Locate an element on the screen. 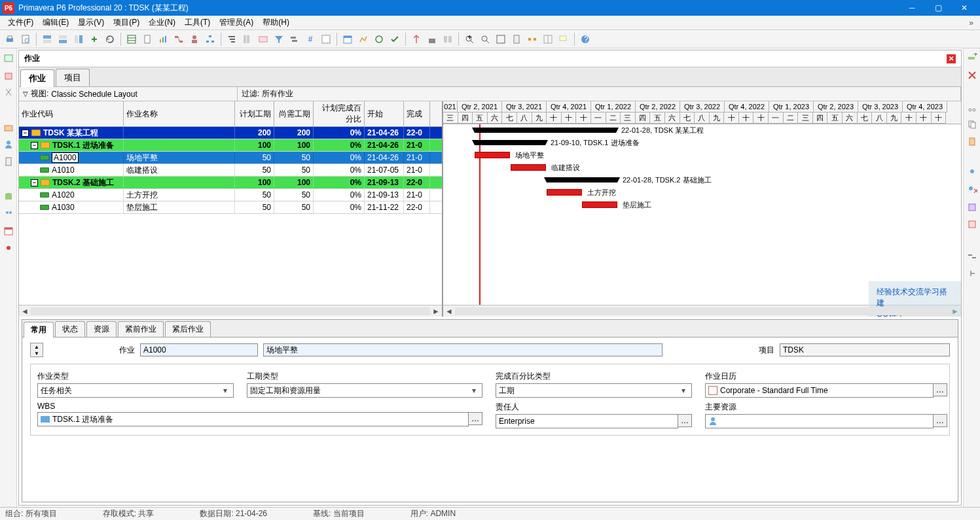 This screenshot has height=520, width=980. calendar-left-icon is located at coordinates (9, 231).